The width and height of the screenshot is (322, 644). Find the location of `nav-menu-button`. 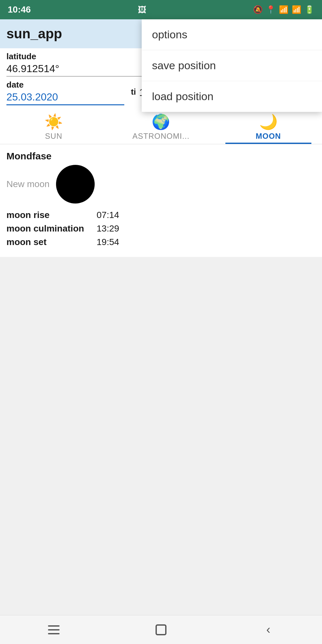

nav-menu-button is located at coordinates (54, 630).